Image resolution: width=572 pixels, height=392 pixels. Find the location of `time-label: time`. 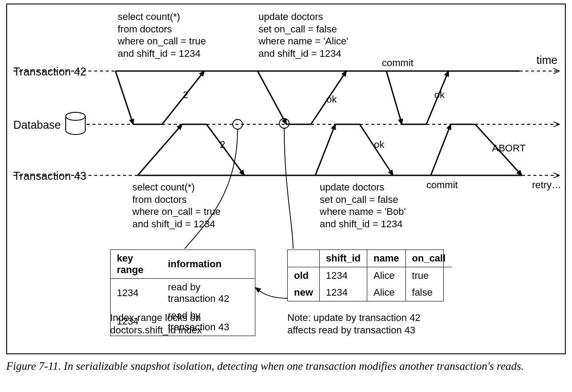

time-label: time is located at coordinates (547, 60).